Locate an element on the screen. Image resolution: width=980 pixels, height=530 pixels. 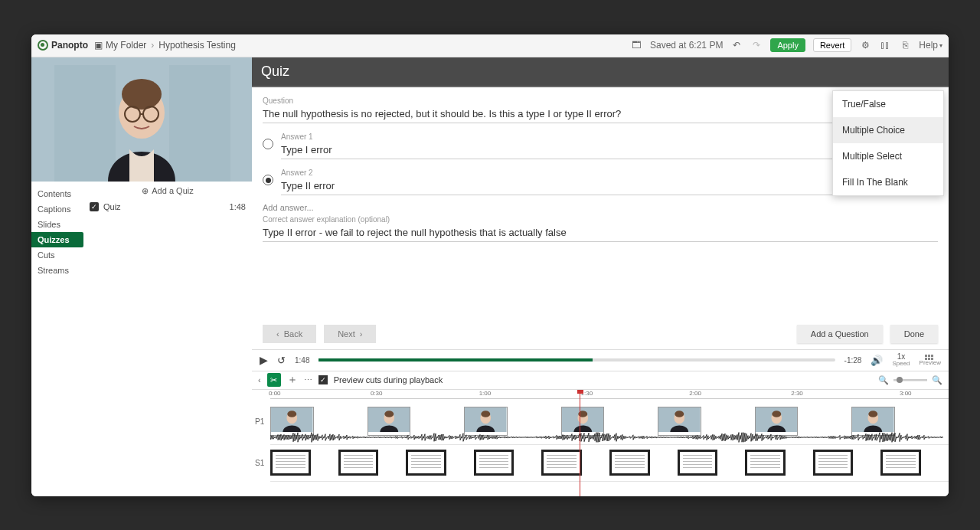
timeline-tools: ‹ ✂ ＋ ⋯ ✓ Preview cuts during playback 🔍… is located at coordinates (600, 380).